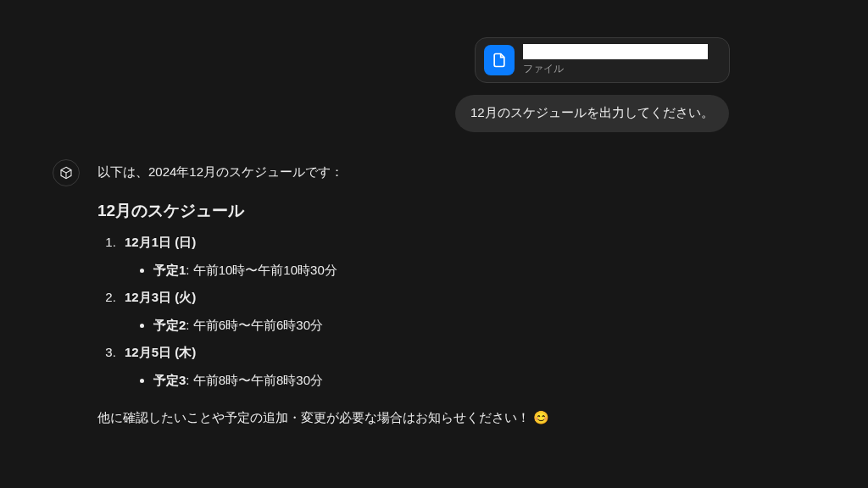  What do you see at coordinates (541, 419) in the screenshot?
I see `smile-emoji-icon: 😊` at bounding box center [541, 419].